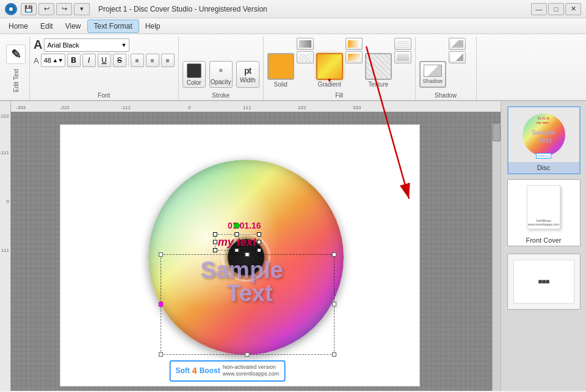 This screenshot has width=586, height=392. What do you see at coordinates (259, 234) in the screenshot?
I see `selection-handle-tr` at bounding box center [259, 234].